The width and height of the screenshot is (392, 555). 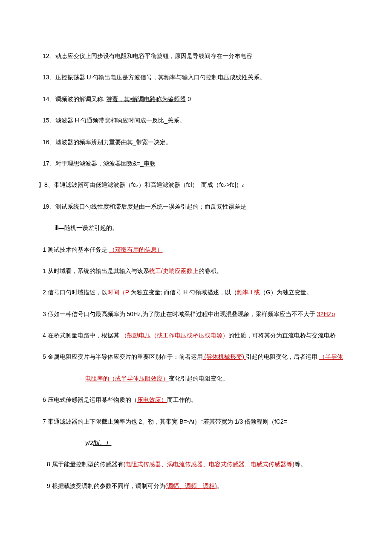 I want to click on text: 5 金属电阻应变片与半导体应变片的重要区别在于：前者运用, so click(x=123, y=357).